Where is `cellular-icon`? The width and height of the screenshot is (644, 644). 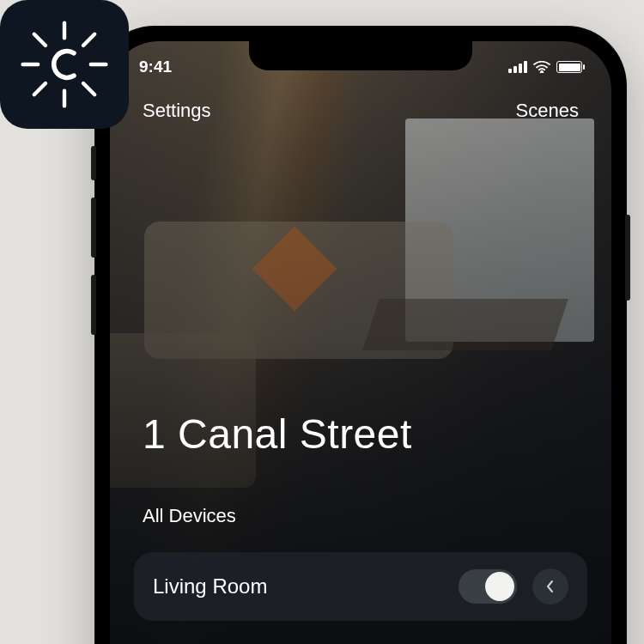 cellular-icon is located at coordinates (518, 67).